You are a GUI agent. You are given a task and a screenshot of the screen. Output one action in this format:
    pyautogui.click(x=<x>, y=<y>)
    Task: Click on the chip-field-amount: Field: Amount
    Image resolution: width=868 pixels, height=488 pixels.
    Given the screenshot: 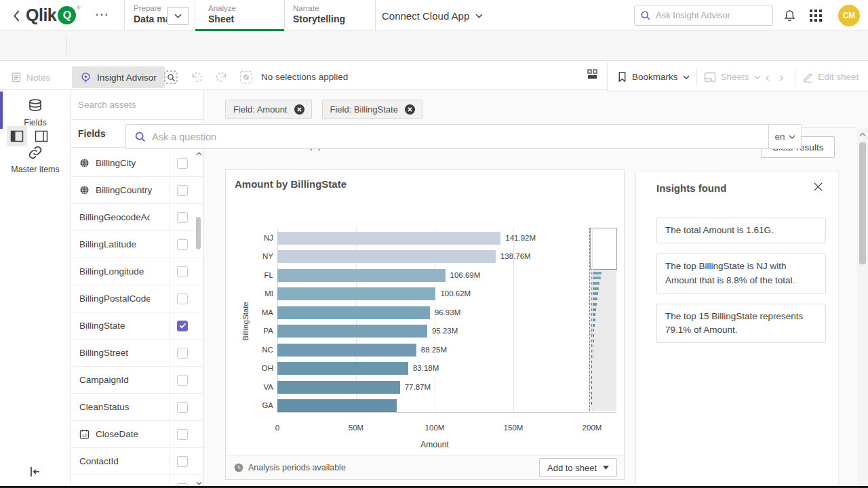 What is the action you would take?
    pyautogui.click(x=269, y=109)
    